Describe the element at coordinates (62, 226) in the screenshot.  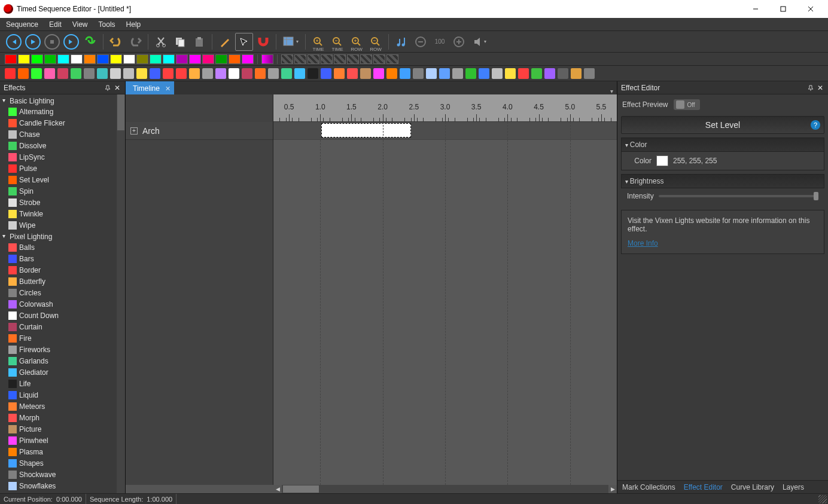
I see `tree-item: Wipe` at that location.